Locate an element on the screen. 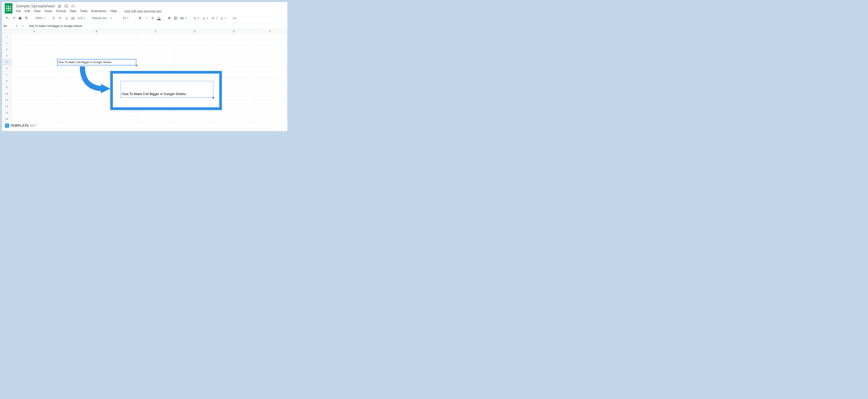 The image size is (868, 399). move-icon is located at coordinates (66, 6).